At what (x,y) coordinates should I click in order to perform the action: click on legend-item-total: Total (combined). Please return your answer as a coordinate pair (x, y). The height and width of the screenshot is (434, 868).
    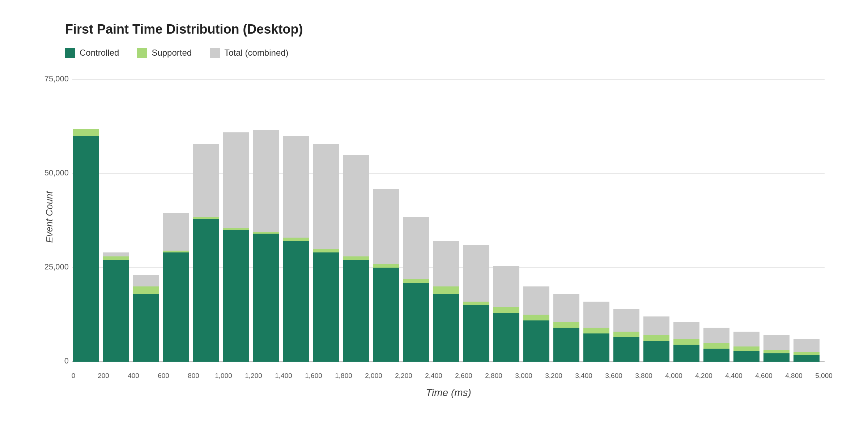
    Looking at the image, I should click on (249, 53).